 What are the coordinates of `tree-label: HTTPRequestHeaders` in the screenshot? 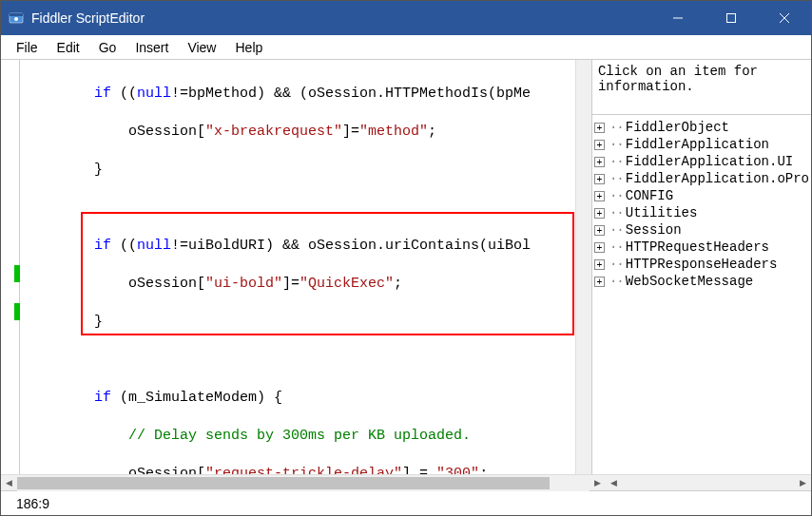 It's located at (698, 247).